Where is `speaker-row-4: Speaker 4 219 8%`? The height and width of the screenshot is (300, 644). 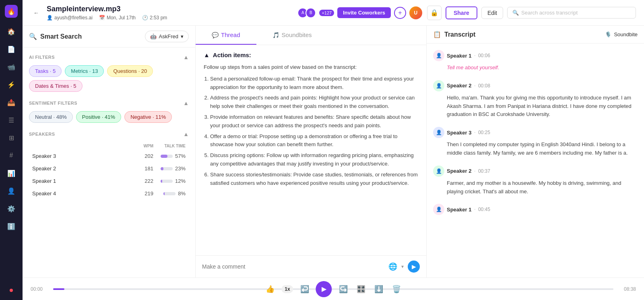 speaker-row-4: Speaker 4 219 8% is located at coordinates (109, 193).